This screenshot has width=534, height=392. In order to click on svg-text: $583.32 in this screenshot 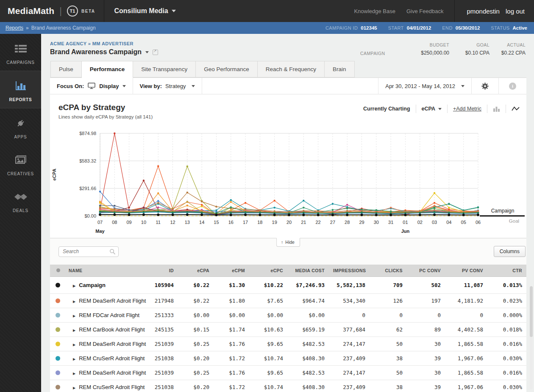, I will do `click(88, 161)`.